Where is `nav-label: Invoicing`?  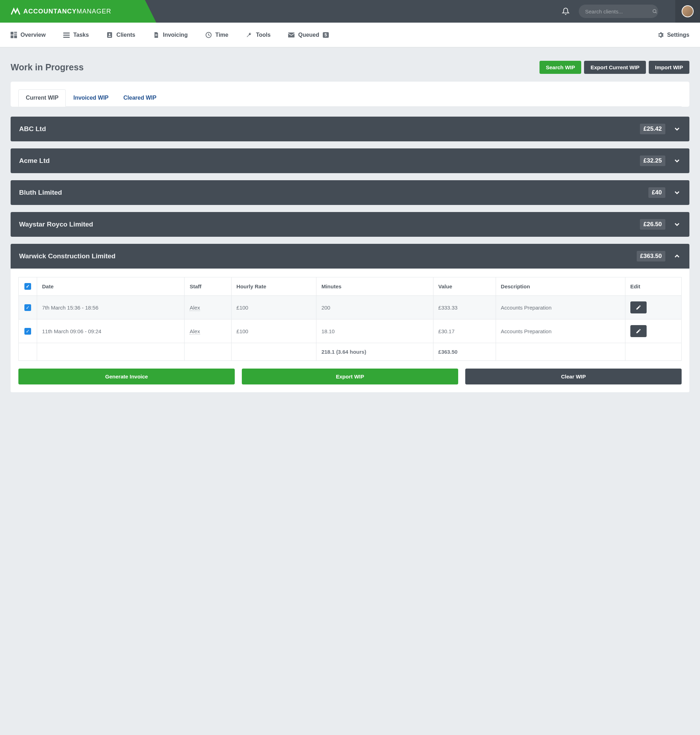
nav-label: Invoicing is located at coordinates (175, 35).